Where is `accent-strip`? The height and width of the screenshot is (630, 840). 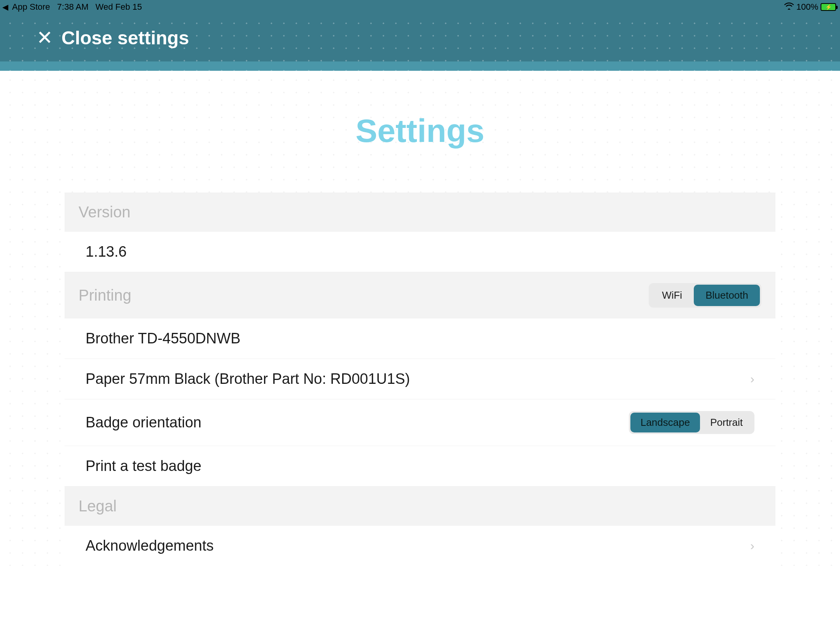
accent-strip is located at coordinates (420, 66).